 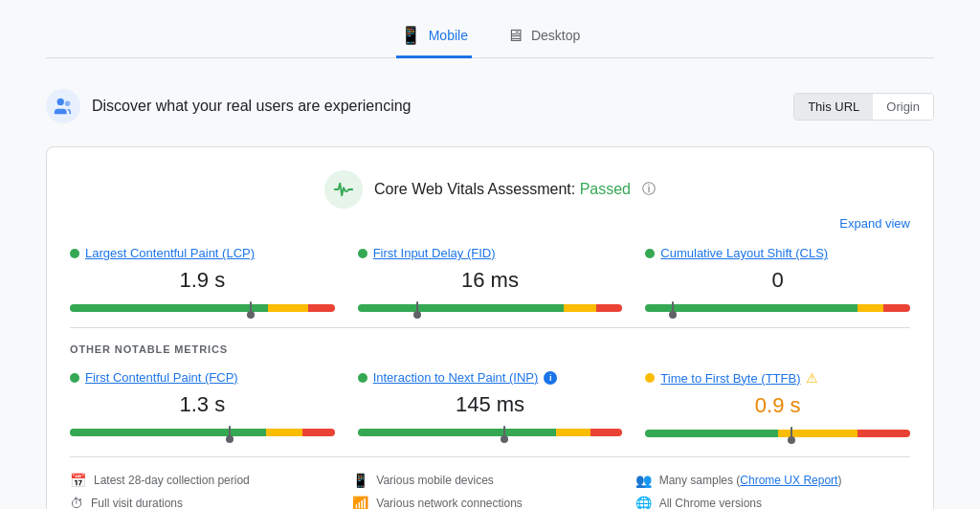 I want to click on this-url-button: This URL, so click(x=834, y=107).